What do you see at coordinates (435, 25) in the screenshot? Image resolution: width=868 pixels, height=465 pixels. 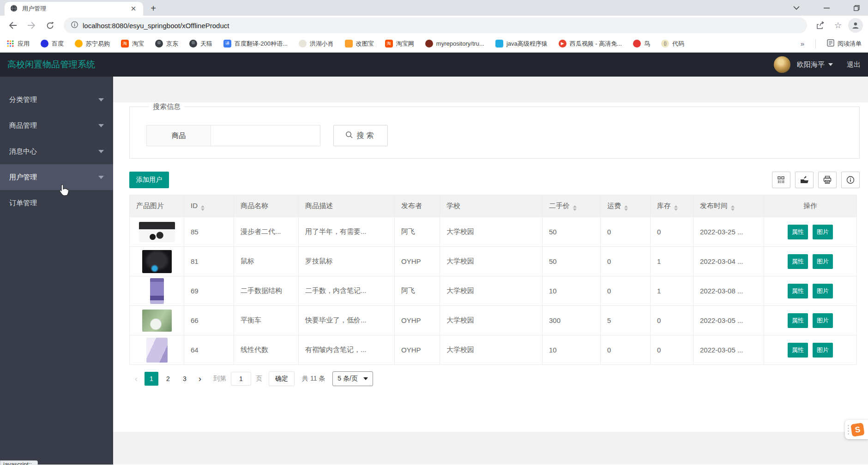 I see `address-bar: localhost:8080/esyu_springboot/xOfflineP…` at bounding box center [435, 25].